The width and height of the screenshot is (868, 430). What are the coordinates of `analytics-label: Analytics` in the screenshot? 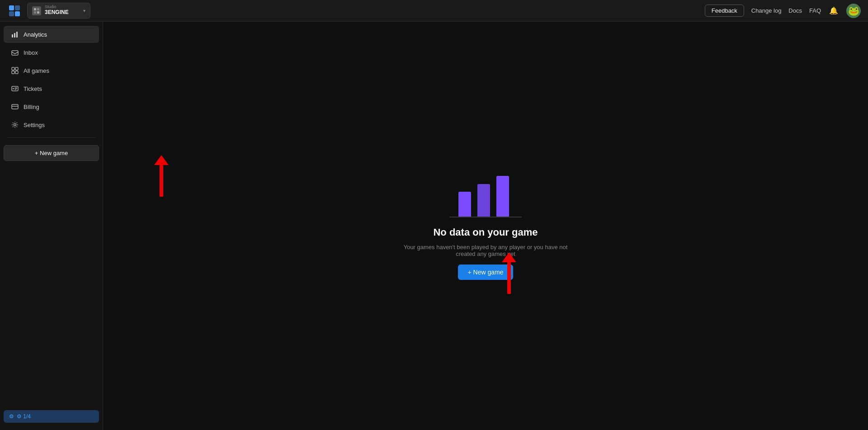 It's located at (35, 34).